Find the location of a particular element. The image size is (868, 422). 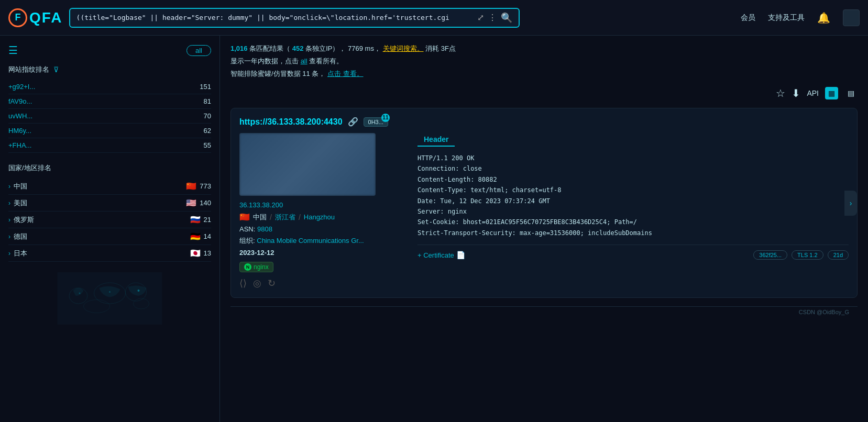

list-item: uvWH... 70 is located at coordinates (110, 116).